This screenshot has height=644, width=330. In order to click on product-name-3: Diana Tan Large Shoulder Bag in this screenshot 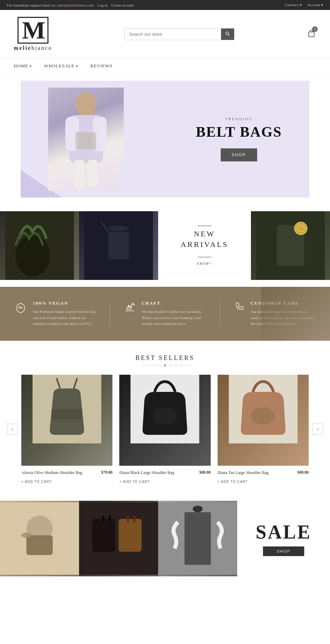, I will do `click(243, 473)`.